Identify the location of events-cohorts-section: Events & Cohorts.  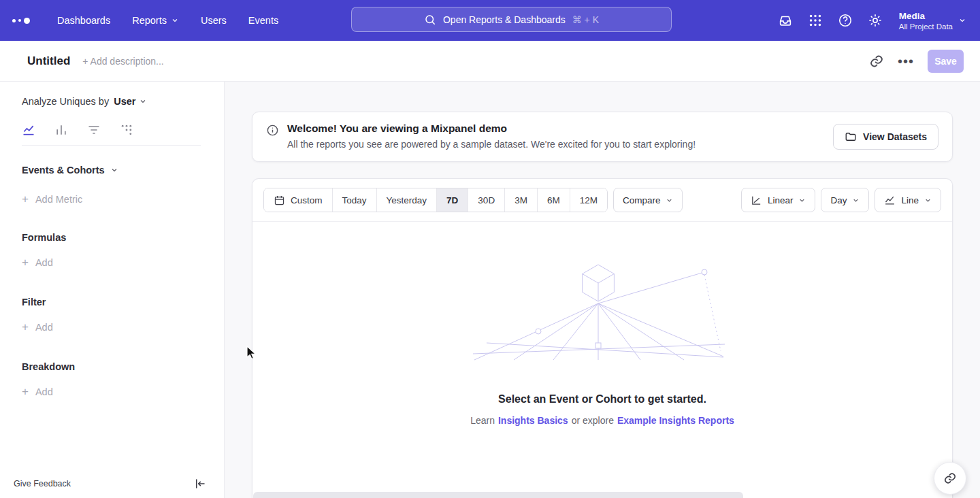
(122, 170).